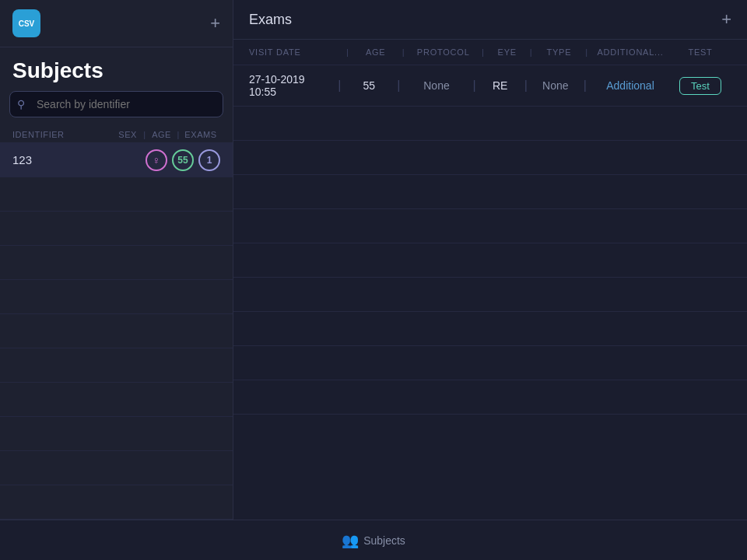  Describe the element at coordinates (444, 52) in the screenshot. I see `exam-col-protocol-header: PROTOCOL` at that location.